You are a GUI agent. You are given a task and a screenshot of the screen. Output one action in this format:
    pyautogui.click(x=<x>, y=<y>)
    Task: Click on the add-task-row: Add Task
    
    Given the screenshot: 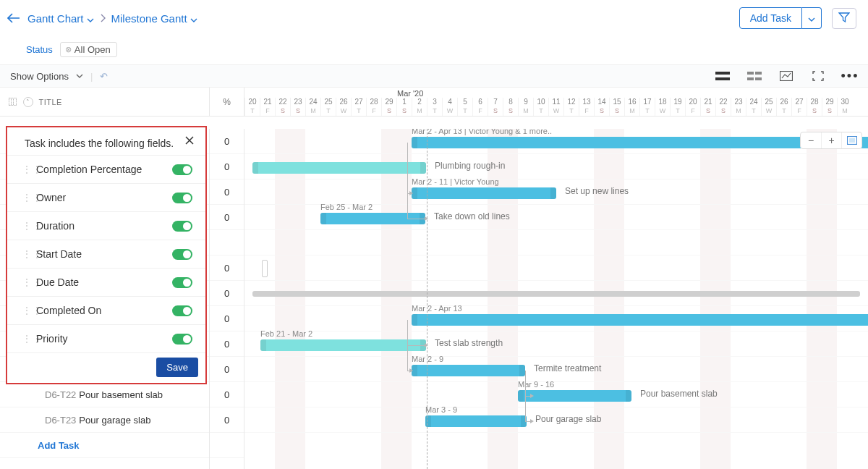 What is the action you would take?
    pyautogui.click(x=104, y=446)
    